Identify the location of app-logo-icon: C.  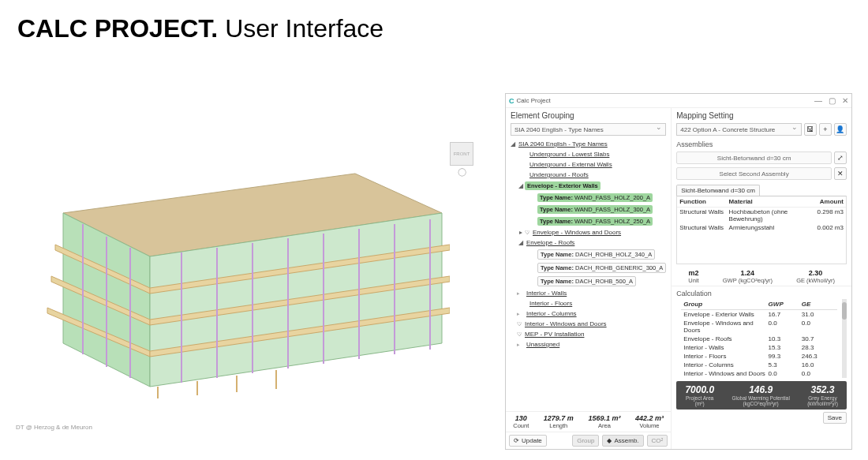
(511, 101).